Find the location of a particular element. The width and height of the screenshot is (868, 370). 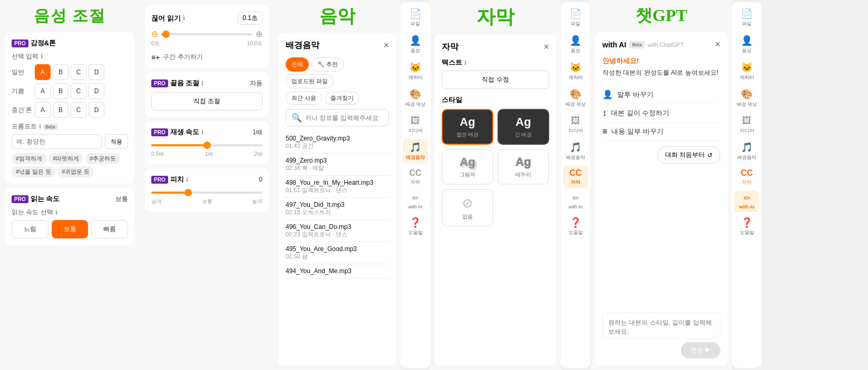

style-long-bg: Ag 긴 배경 is located at coordinates (523, 127).